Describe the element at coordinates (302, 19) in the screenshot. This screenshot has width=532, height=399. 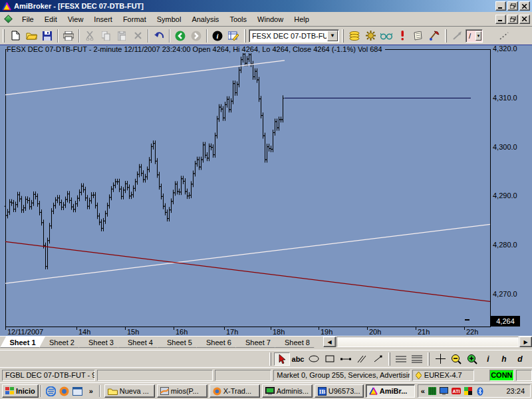
I see `menu-help: Help` at that location.